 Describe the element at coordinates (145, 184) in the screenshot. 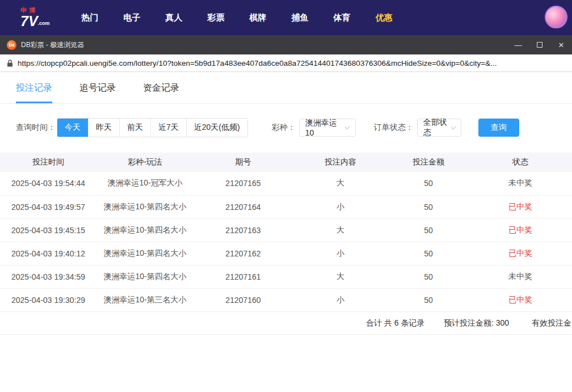

I see `cell-game-play: 澳洲幸运10-冠军大小` at that location.